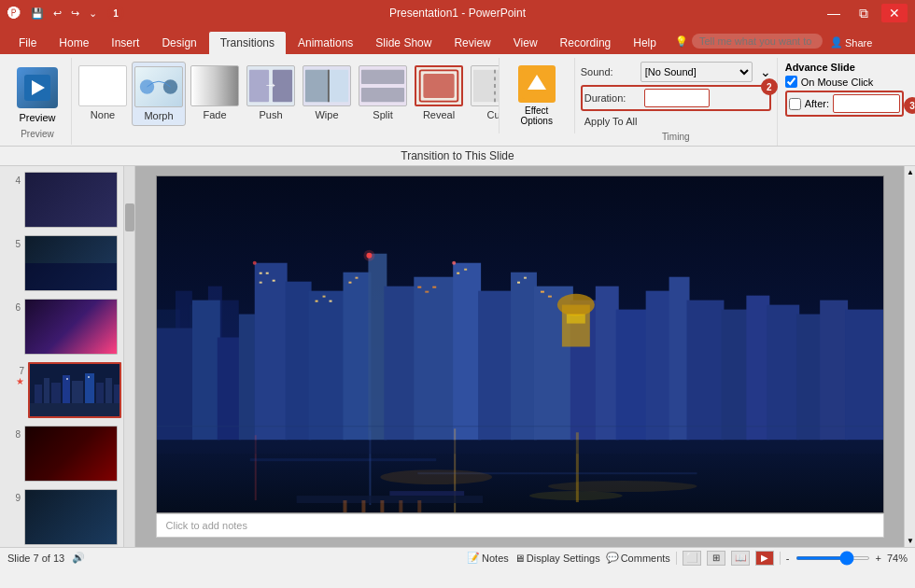  What do you see at coordinates (676, 102) in the screenshot?
I see `timing-group: Sound: [No Sound] ⌄ Duration: 03.40 2 Ap…` at bounding box center [676, 102].